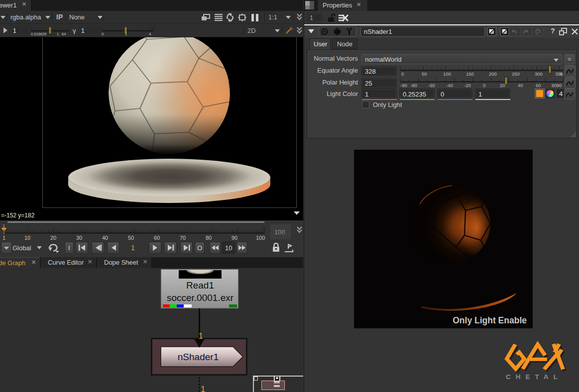 The image size is (579, 392). I want to click on svg-text: 4, so click(150, 34).